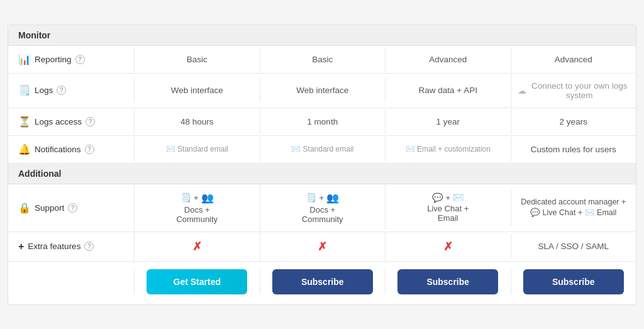 This screenshot has height=329, width=644. What do you see at coordinates (40, 174) in the screenshot?
I see `additional-label: Additional` at bounding box center [40, 174].